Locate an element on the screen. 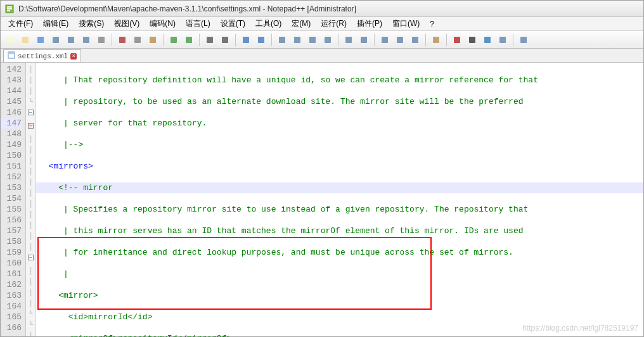  menu-item-11: 窗口(W) is located at coordinates (406, 24).